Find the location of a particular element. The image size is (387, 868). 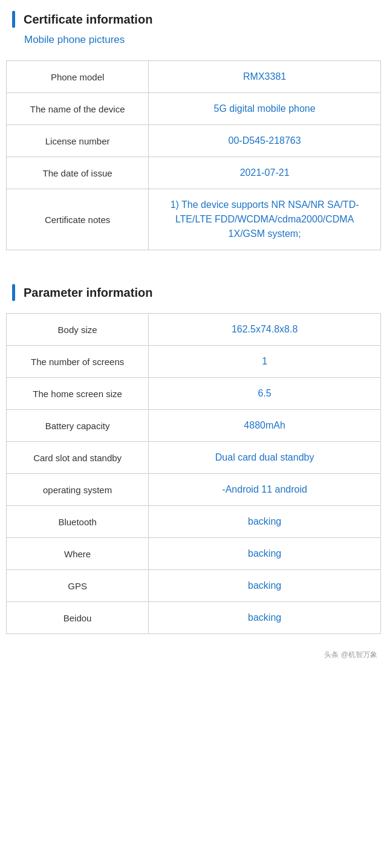

param-table-row: Bluetooth backing is located at coordinates (194, 522).